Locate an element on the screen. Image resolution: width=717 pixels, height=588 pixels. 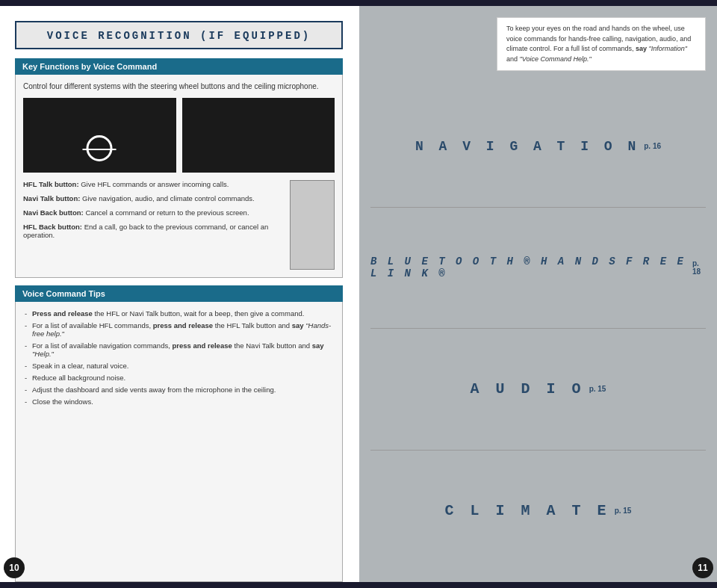
bluetooth-page-ref: p. 18 is located at coordinates (699, 267).